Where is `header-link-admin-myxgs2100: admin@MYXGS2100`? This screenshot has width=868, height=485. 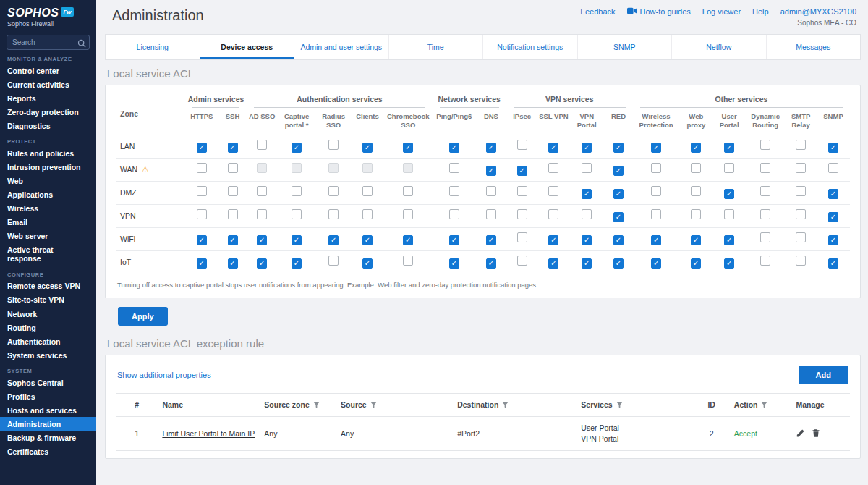 header-link-admin-myxgs2100: admin@MYXGS2100 is located at coordinates (819, 12).